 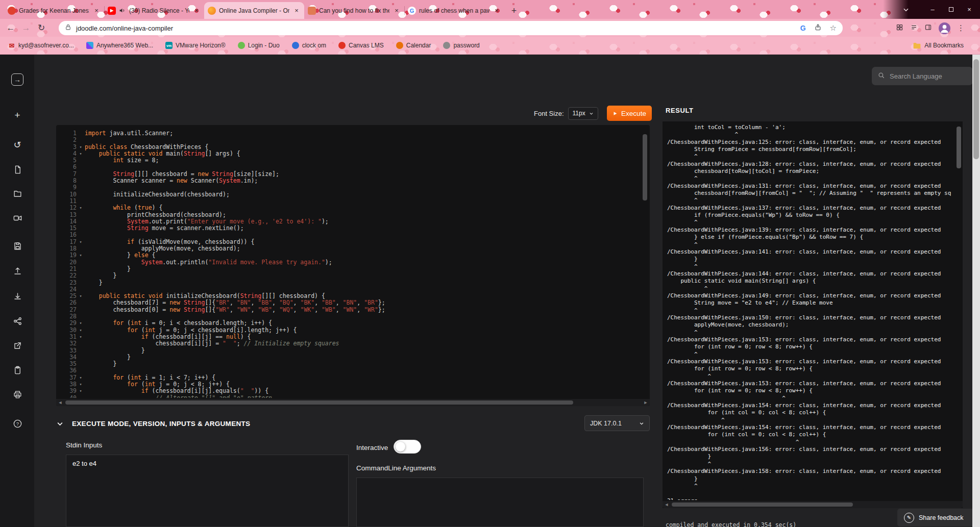 What do you see at coordinates (976, 291) in the screenshot?
I see `page-scrollbar` at bounding box center [976, 291].